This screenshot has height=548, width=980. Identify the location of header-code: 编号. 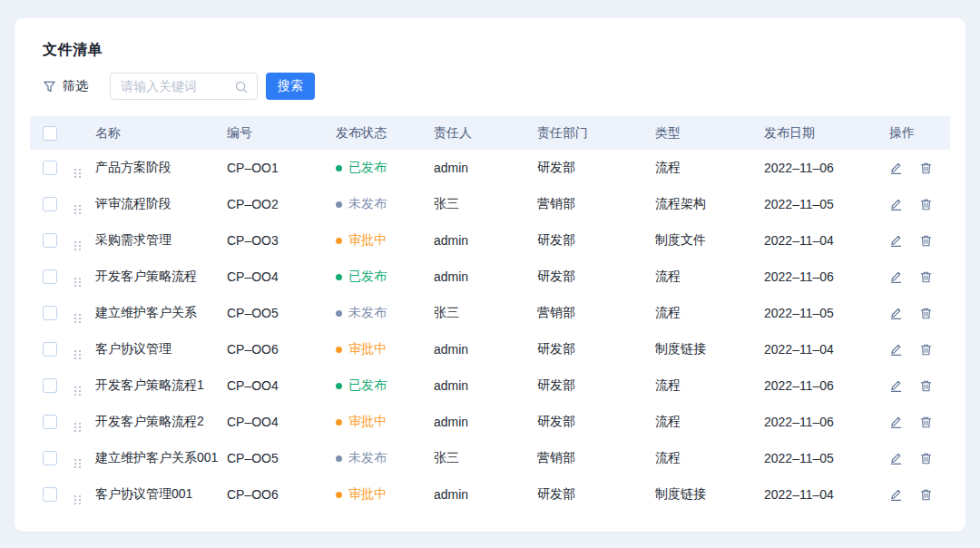
(281, 133).